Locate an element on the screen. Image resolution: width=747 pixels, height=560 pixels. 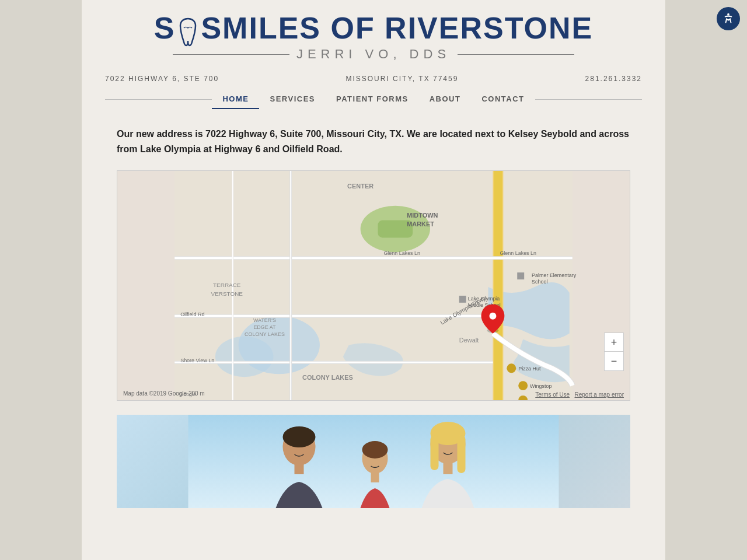
logo-dds: JERRI VO, DDS is located at coordinates (374, 54).